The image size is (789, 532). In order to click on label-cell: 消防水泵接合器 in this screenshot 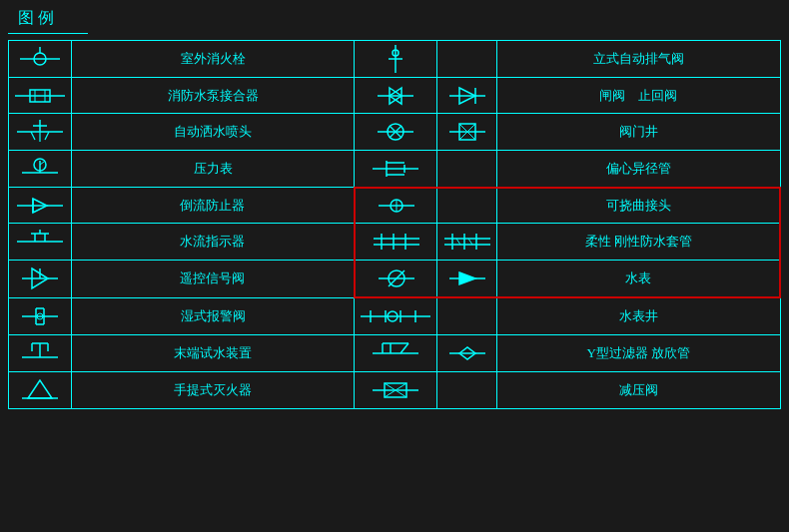, I will do `click(214, 96)`.